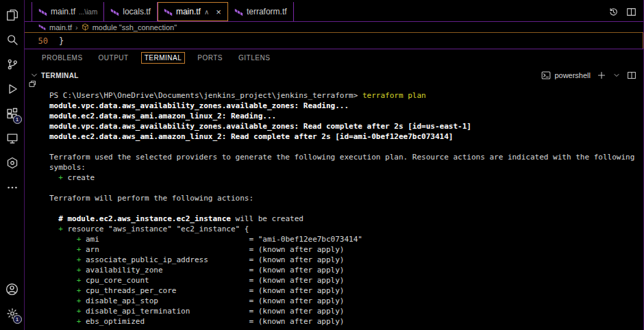 This screenshot has width=644, height=330. Describe the element at coordinates (632, 12) in the screenshot. I see `split-editor-icon` at that location.